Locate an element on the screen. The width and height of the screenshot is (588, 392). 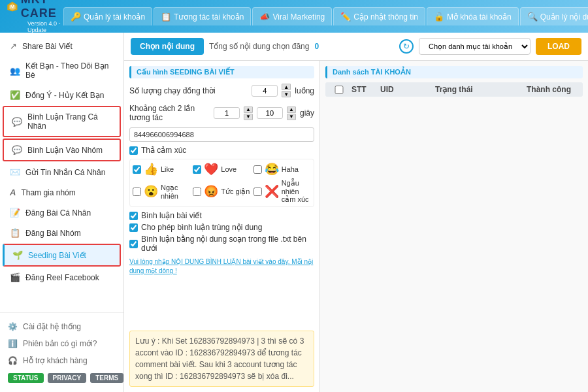
sidebar-settings: ⚙️ Cài đặt hệ thống is located at coordinates (61, 327).